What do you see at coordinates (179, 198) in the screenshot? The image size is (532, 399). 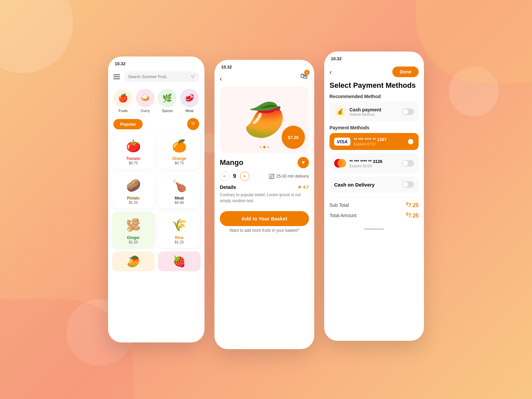 I see `meat-name: Meat` at bounding box center [179, 198].